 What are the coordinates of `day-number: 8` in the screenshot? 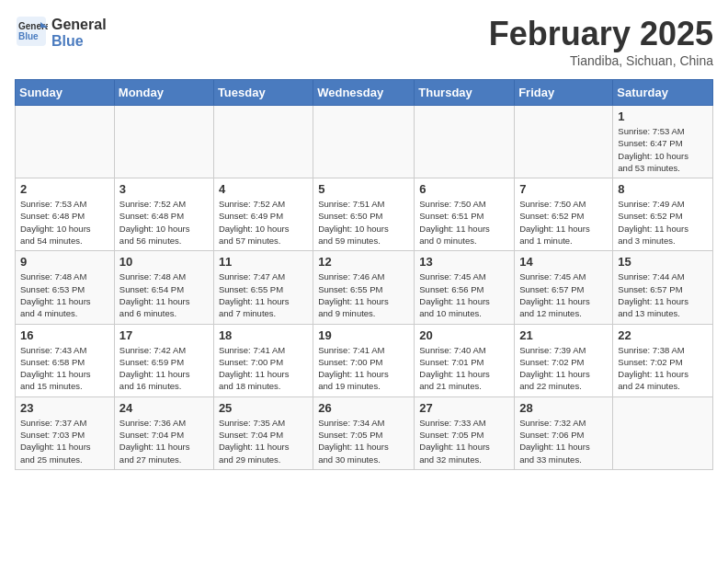 It's located at (663, 190).